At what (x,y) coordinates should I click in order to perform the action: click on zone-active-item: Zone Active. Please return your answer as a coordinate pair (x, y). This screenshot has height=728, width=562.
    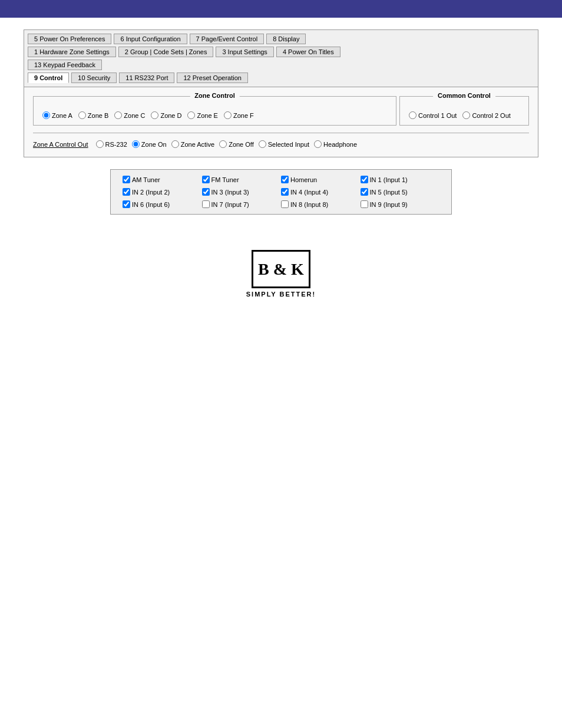
    Looking at the image, I should click on (193, 144).